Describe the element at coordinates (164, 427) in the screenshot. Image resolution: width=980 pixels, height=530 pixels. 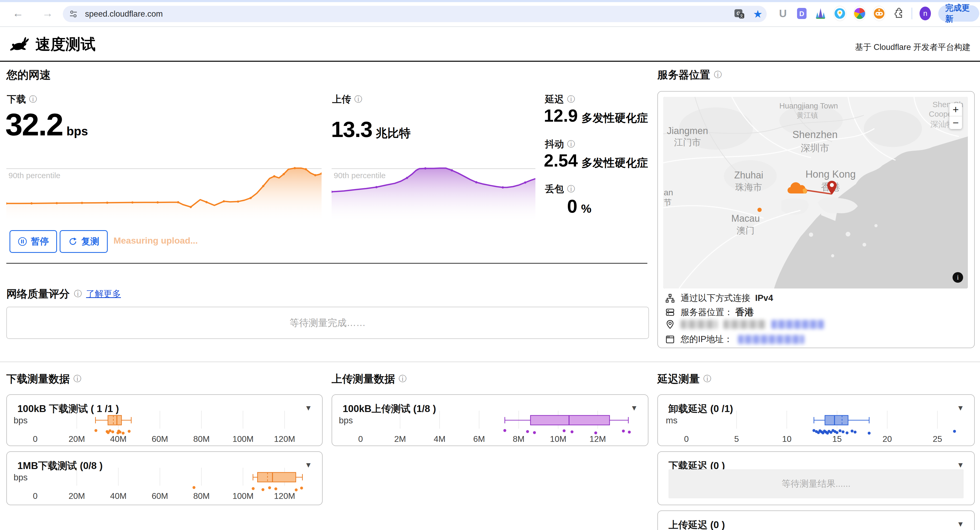
I see `card-dl-100kb-plot: 020M40M60M80M100M120Mbps` at that location.